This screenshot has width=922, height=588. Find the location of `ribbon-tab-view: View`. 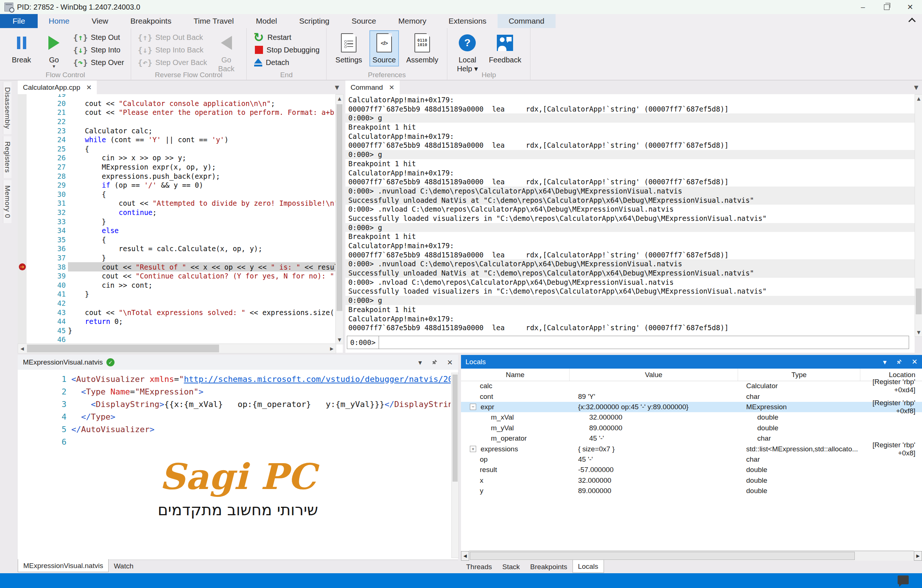

ribbon-tab-view: View is located at coordinates (100, 21).